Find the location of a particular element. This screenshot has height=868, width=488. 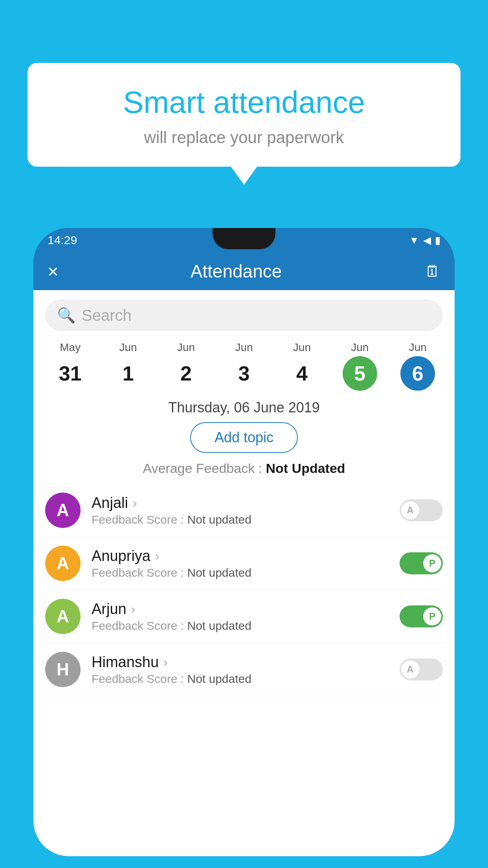

student-info-himanshu: Himanshu › Feedback Score : Not updated is located at coordinates (246, 670).